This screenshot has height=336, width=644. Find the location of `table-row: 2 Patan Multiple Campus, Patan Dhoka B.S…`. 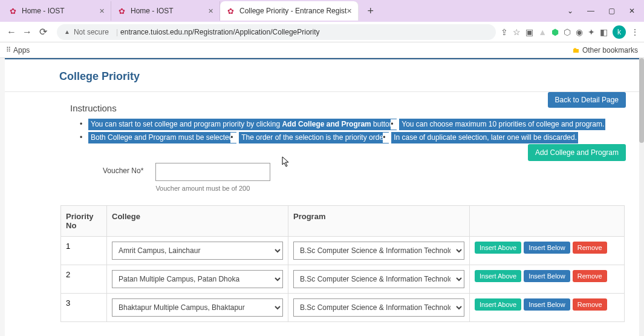

table-row: 2 Patan Multiple Campus, Patan Dhoka B.S… is located at coordinates (343, 278).